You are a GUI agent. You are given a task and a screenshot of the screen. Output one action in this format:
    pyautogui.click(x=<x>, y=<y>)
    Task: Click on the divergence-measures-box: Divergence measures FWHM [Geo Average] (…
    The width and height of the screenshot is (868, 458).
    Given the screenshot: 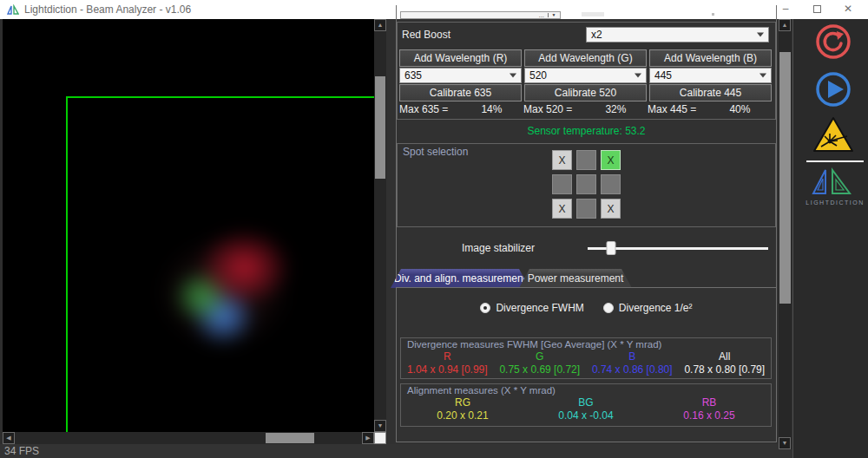 What is the action you would take?
    pyautogui.click(x=586, y=358)
    